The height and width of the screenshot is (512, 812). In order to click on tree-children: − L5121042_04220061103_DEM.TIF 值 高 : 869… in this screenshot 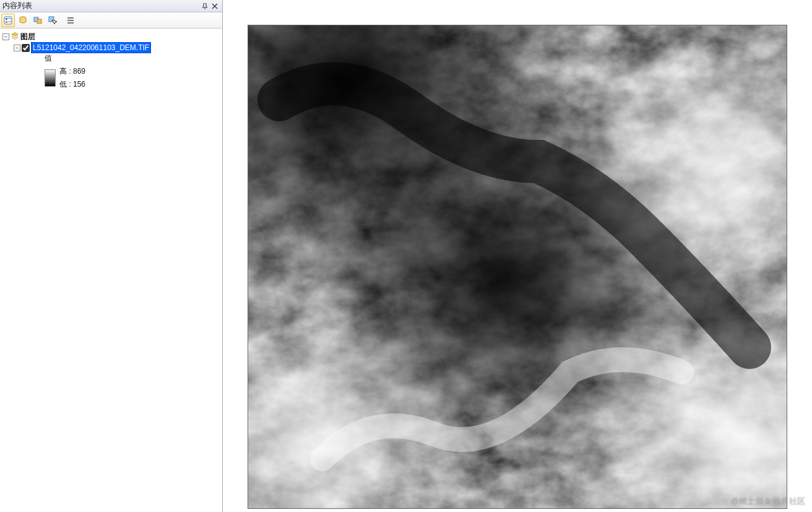, I will do `click(111, 66)`.